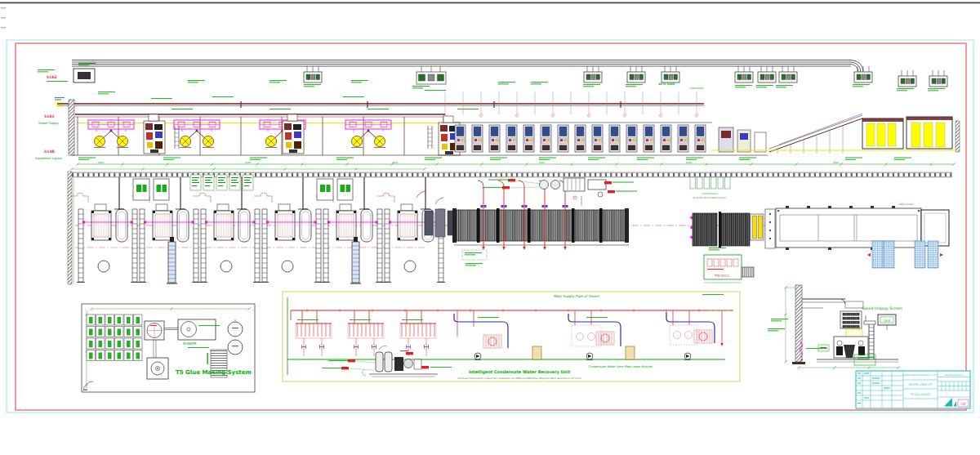 Image resolution: width=980 pixels, height=455 pixels. Describe the element at coordinates (920, 395) in the screenshot. I see `titleblock-drawing-name: T5 GA LAYOUT` at that location.